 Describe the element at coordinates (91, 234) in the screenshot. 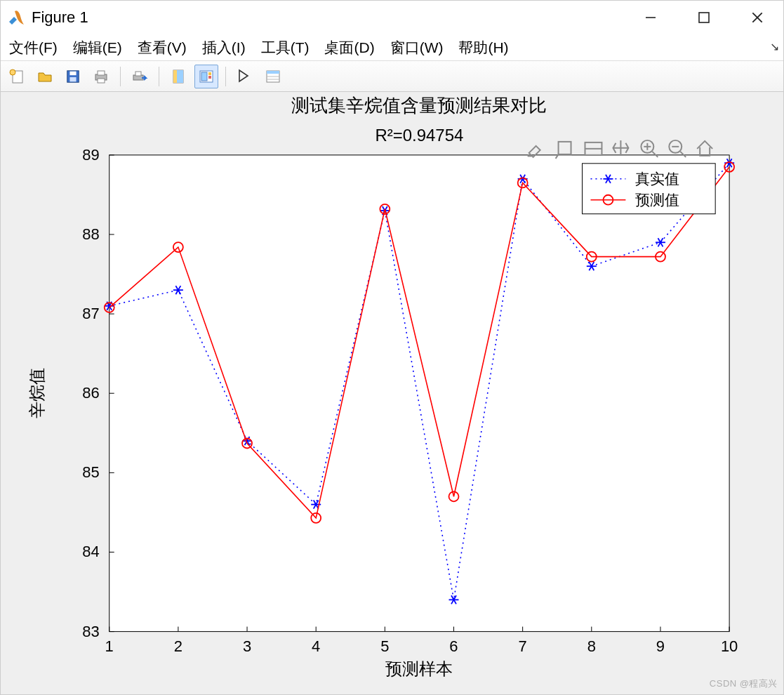

I see `y-tick-label: 88` at that location.